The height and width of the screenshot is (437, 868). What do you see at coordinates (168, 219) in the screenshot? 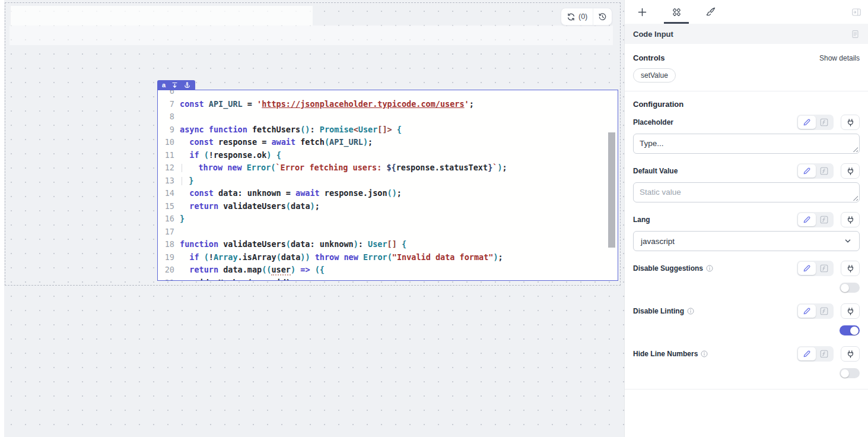
I see `line-number: 16` at bounding box center [168, 219].